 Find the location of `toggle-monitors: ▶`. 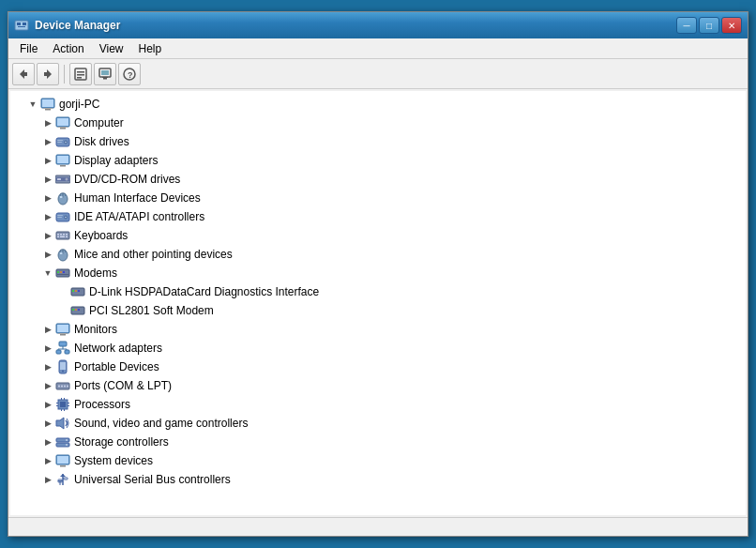

toggle-monitors: ▶ is located at coordinates (48, 329).